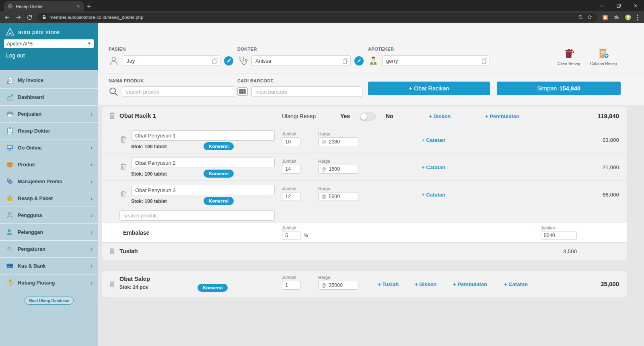  What do you see at coordinates (49, 43) in the screenshot?
I see `store-select: Apotek APS` at bounding box center [49, 43].